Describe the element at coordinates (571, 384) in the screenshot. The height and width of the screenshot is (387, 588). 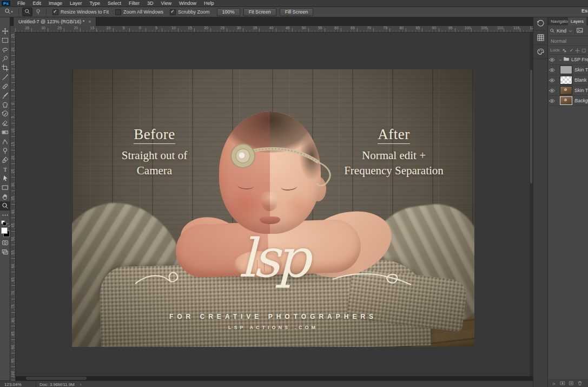
I see `new-layer-button` at that location.